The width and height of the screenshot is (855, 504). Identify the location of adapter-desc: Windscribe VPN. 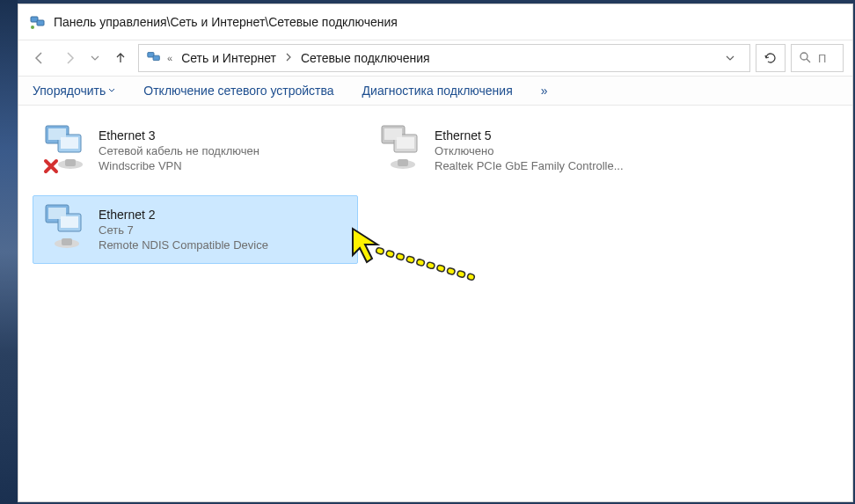
(179, 165).